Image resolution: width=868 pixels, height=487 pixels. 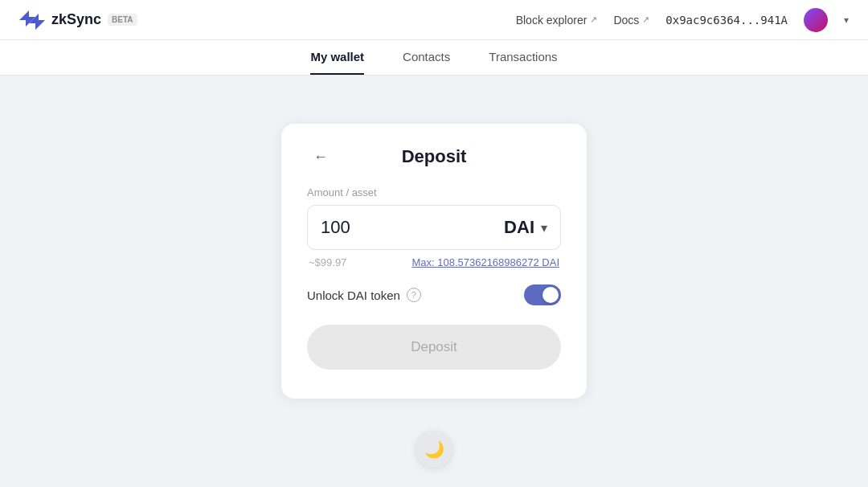 I want to click on avatar, so click(x=816, y=20).